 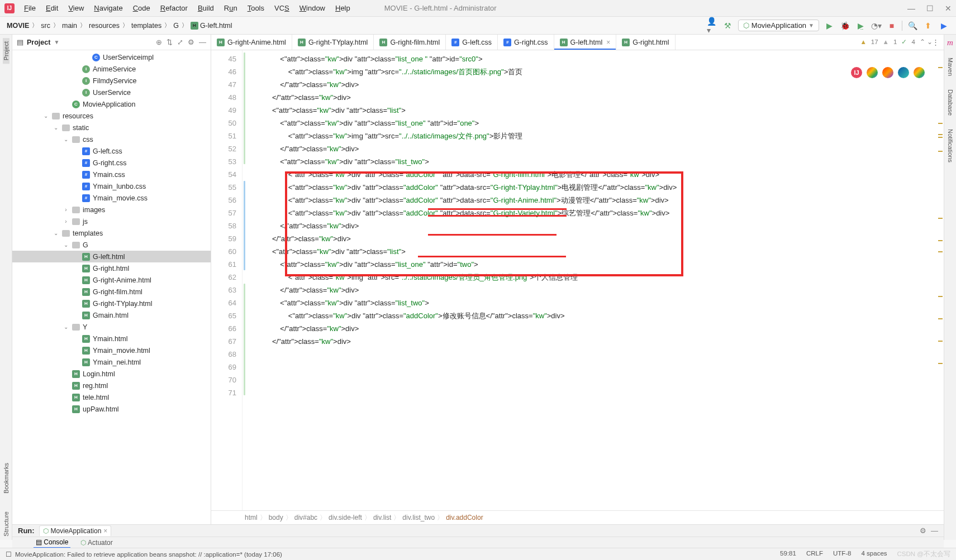 I want to click on menu-refactor: Refactor, so click(x=174, y=8).